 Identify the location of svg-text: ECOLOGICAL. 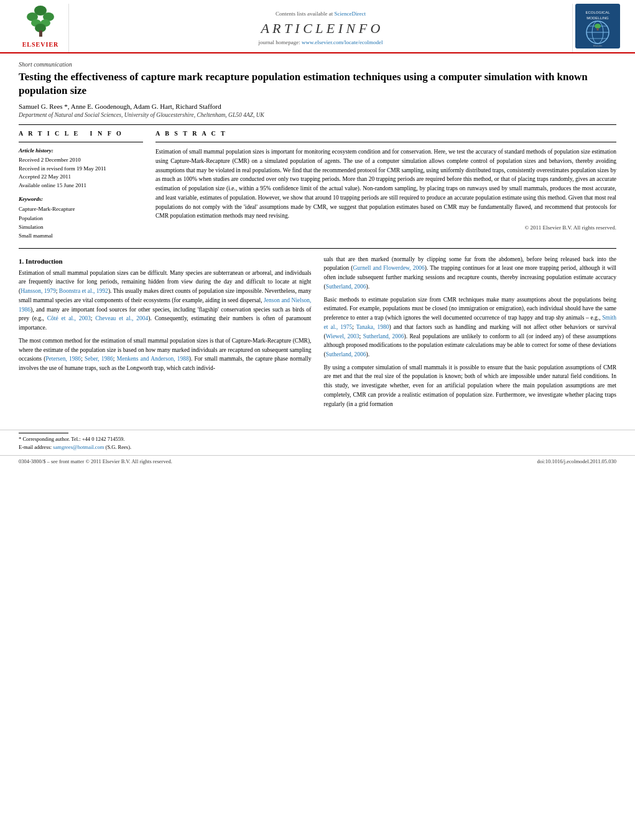
(598, 12).